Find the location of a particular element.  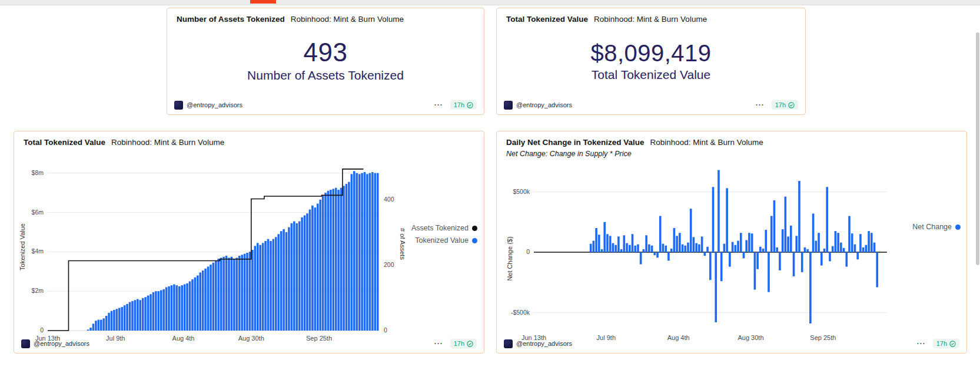

counter-value: 493 is located at coordinates (325, 52).